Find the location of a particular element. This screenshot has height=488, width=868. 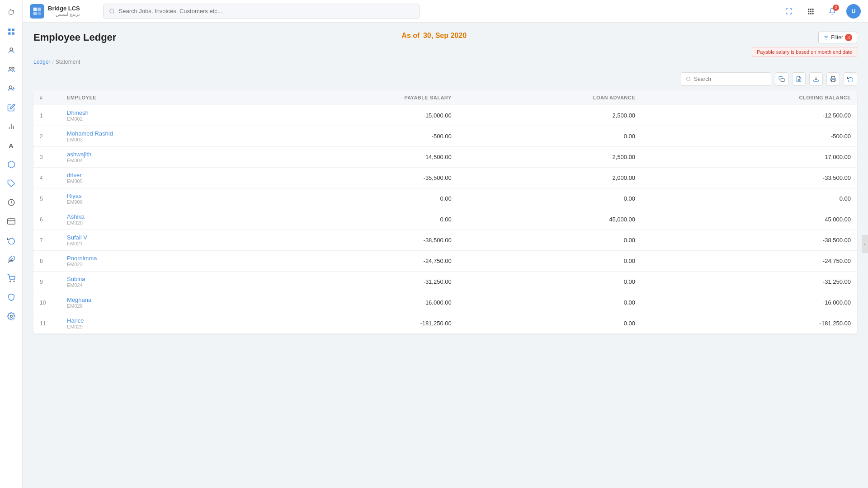

cell-loan-advance: 45,000.00 is located at coordinates (550, 220).